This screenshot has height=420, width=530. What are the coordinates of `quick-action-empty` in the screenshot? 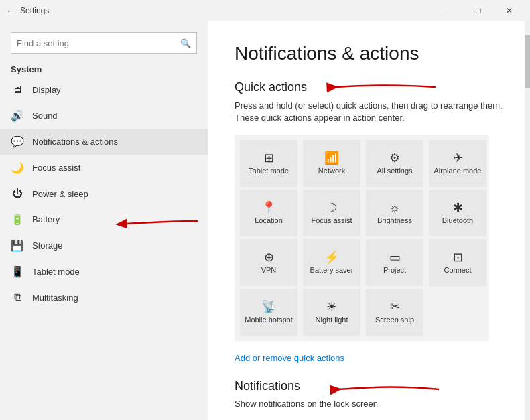 It's located at (458, 312).